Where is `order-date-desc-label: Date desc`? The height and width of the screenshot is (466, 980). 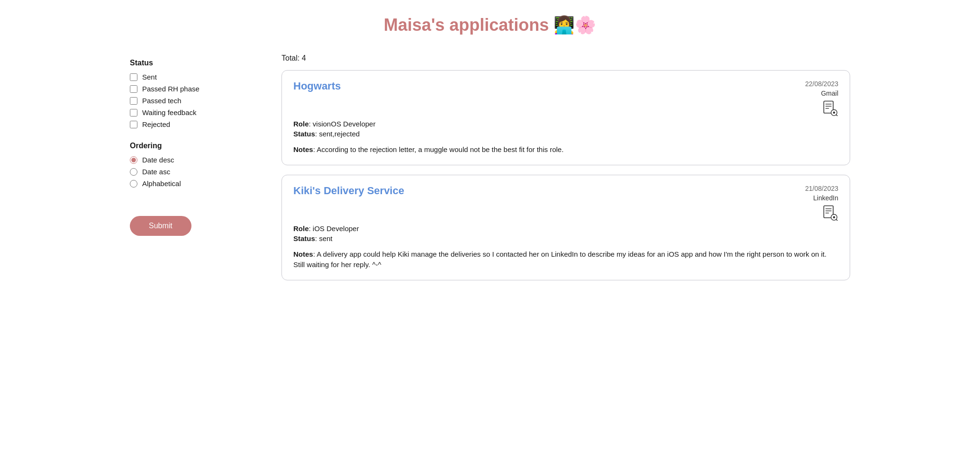
order-date-desc-label: Date desc is located at coordinates (158, 160).